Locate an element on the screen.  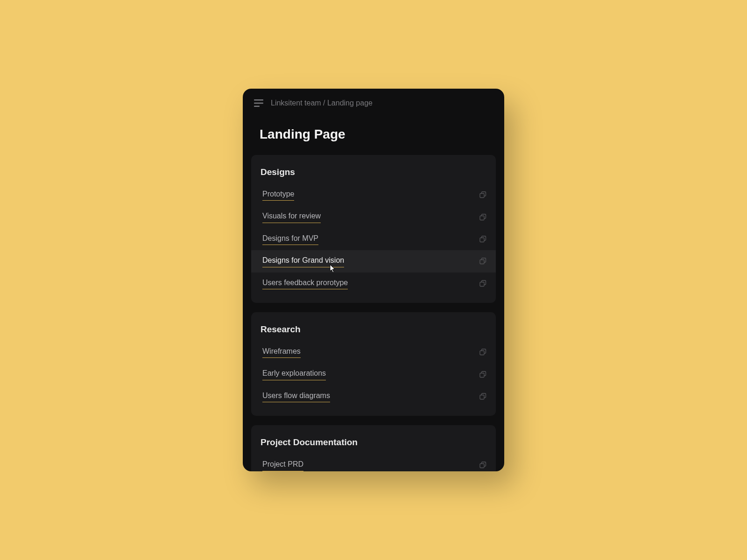
link-item: Early exploarations is located at coordinates (374, 374).